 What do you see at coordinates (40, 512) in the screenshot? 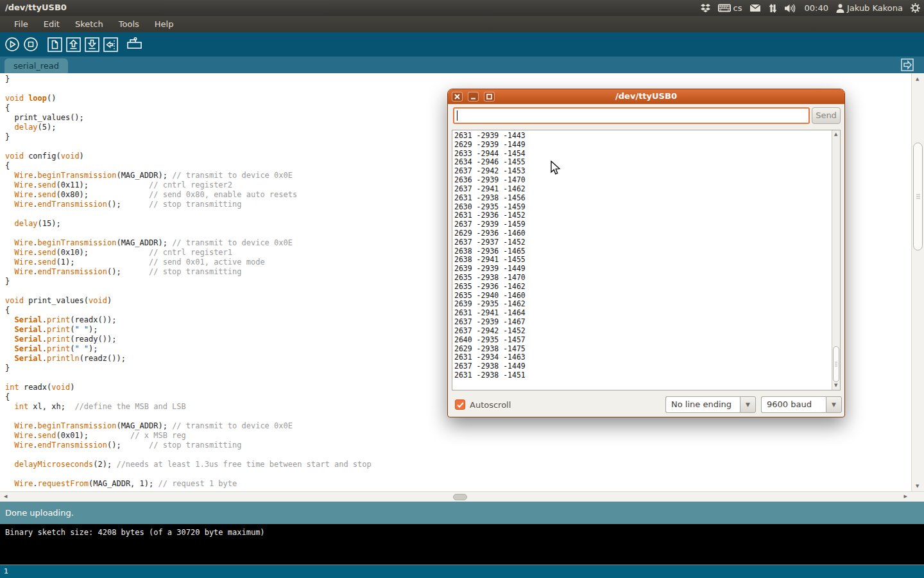
I see `status-message: Done uploading.` at bounding box center [40, 512].